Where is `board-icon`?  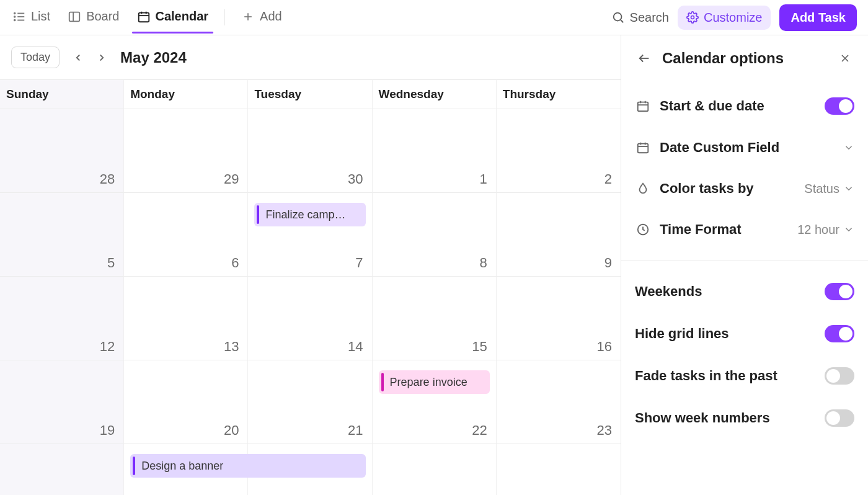
board-icon is located at coordinates (74, 17).